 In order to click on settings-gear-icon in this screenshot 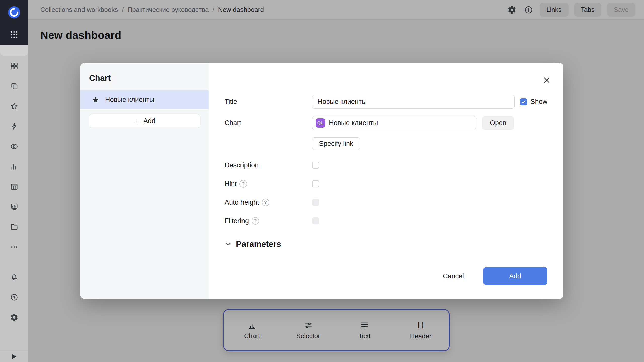, I will do `click(14, 317)`.